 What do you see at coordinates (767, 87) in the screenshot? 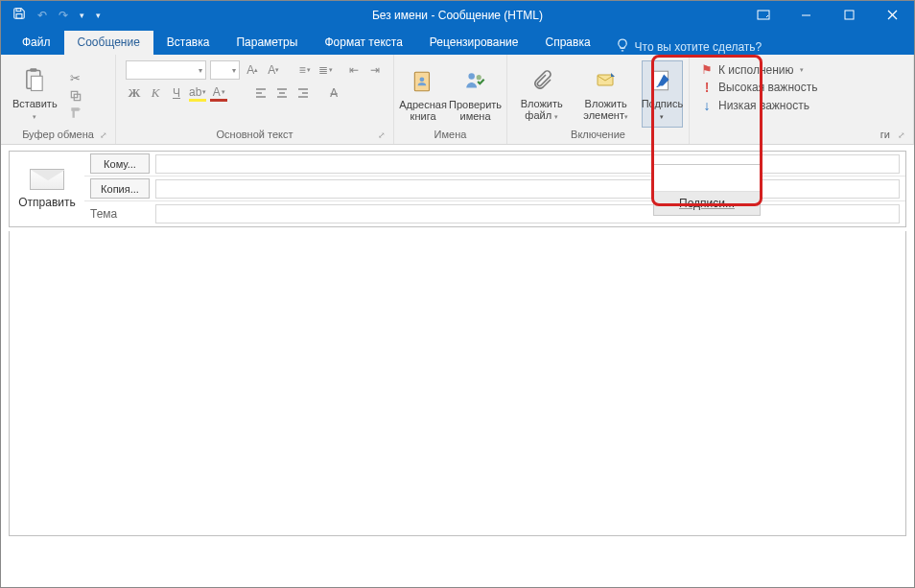
I see `high-importance-label: Высокая важность` at bounding box center [767, 87].